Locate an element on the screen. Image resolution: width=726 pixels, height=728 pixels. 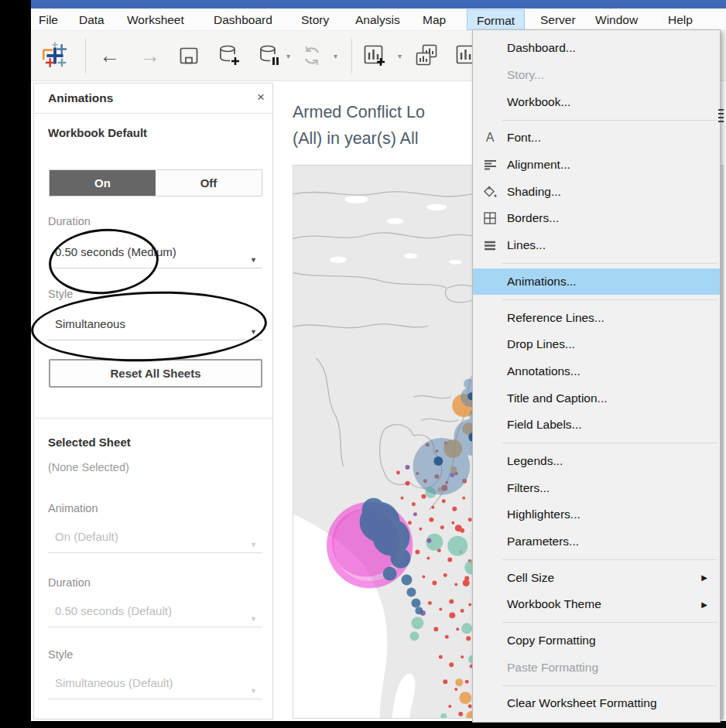
menu-item-cell-size: Cell Size▶ is located at coordinates (596, 577).